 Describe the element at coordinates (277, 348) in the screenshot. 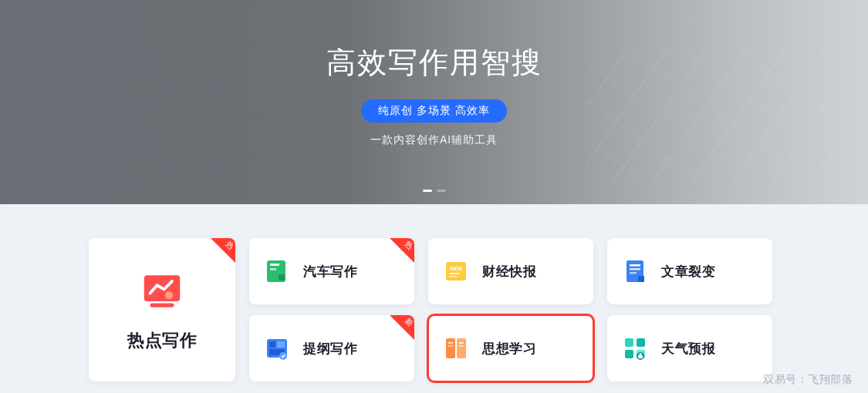

I see `layout-blue-icon` at that location.